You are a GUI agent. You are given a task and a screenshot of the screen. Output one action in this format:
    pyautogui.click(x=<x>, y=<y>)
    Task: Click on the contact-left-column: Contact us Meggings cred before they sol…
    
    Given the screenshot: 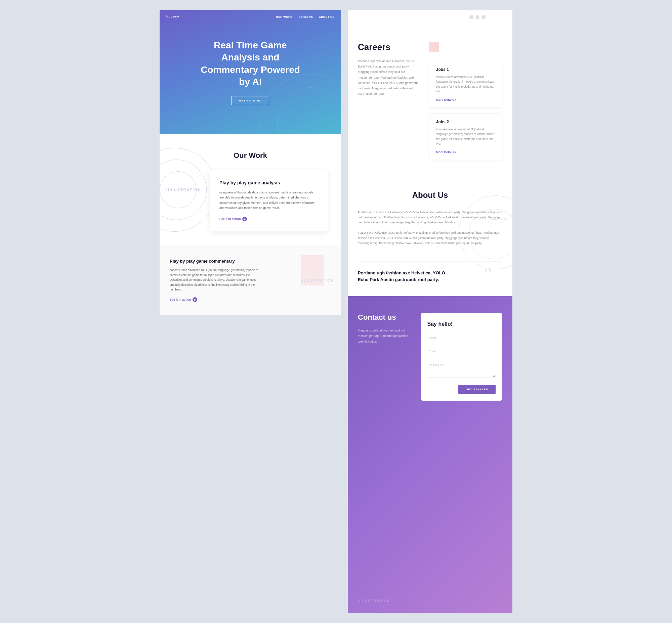 What is the action you would take?
    pyautogui.click(x=384, y=334)
    